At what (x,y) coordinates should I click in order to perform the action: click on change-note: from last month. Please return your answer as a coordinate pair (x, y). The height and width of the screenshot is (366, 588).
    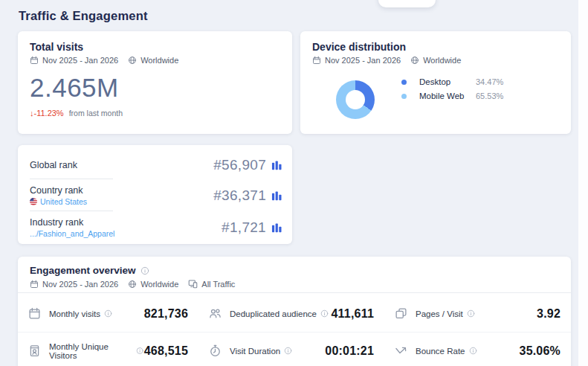
    Looking at the image, I should click on (96, 113).